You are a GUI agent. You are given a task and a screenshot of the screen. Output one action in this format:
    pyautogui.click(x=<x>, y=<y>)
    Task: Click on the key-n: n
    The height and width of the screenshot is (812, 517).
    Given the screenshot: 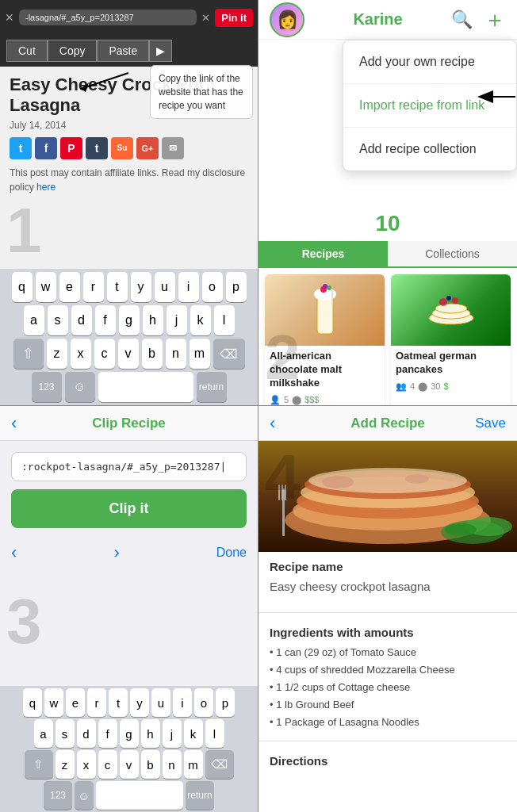 What is the action you would take?
    pyautogui.click(x=176, y=354)
    